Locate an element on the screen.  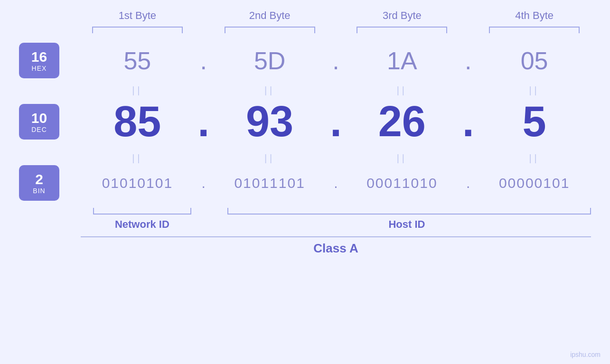
conn2-cell-4: || is located at coordinates (535, 159).